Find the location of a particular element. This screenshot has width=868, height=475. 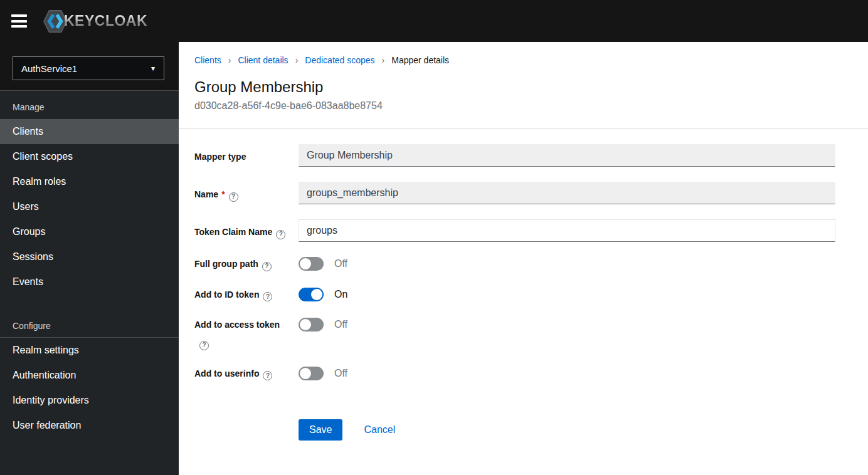

content-divider is located at coordinates (523, 128).